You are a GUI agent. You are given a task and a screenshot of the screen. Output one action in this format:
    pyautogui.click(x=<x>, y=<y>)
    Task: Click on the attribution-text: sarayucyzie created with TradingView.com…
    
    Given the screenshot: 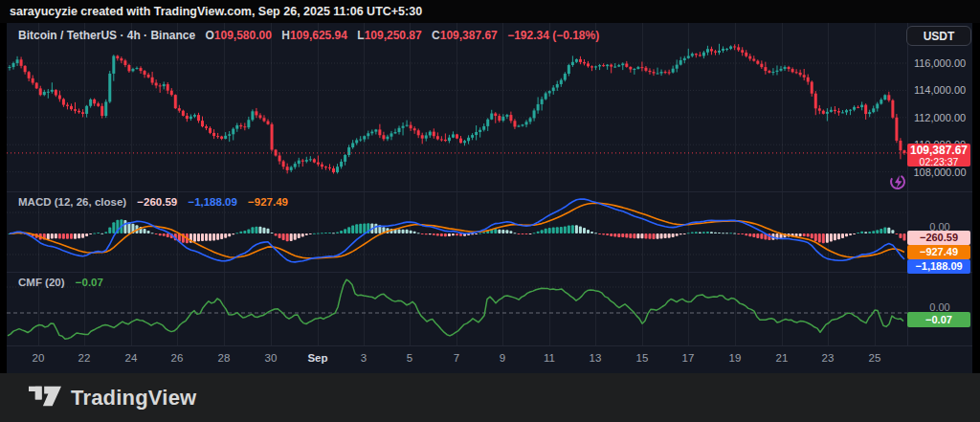 What is the action you would take?
    pyautogui.click(x=216, y=11)
    